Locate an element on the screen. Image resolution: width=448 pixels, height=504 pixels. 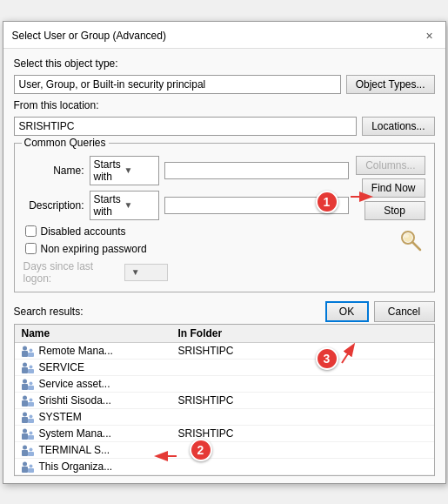
object-types-button: Object Types... is located at coordinates (391, 84).